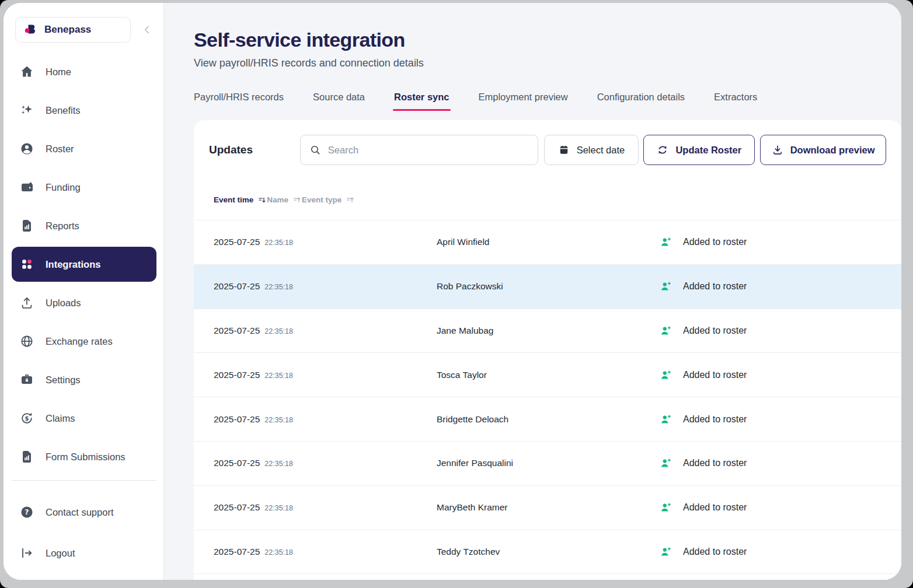 The width and height of the screenshot is (913, 588). I want to click on person-circle-icon, so click(27, 149).